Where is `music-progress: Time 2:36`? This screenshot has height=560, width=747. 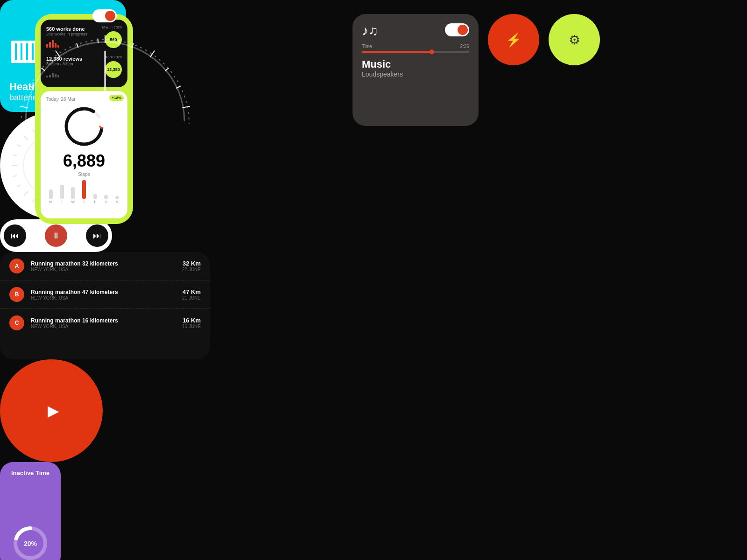 music-progress: Time 2:36 is located at coordinates (416, 49).